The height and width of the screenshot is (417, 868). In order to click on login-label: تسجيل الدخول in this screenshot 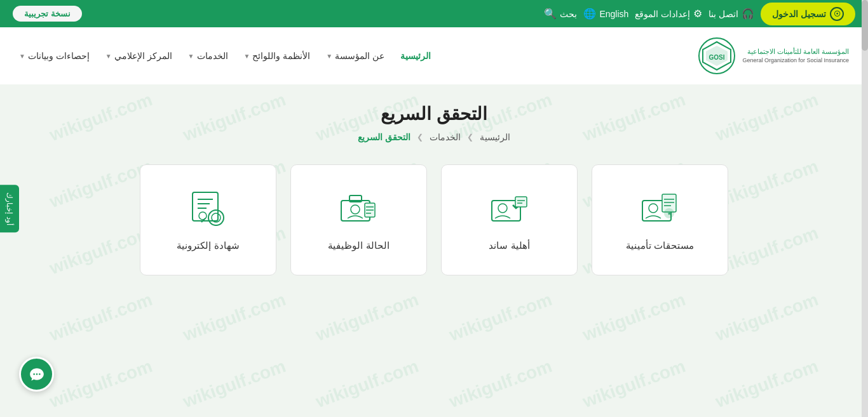, I will do `click(799, 14)`.